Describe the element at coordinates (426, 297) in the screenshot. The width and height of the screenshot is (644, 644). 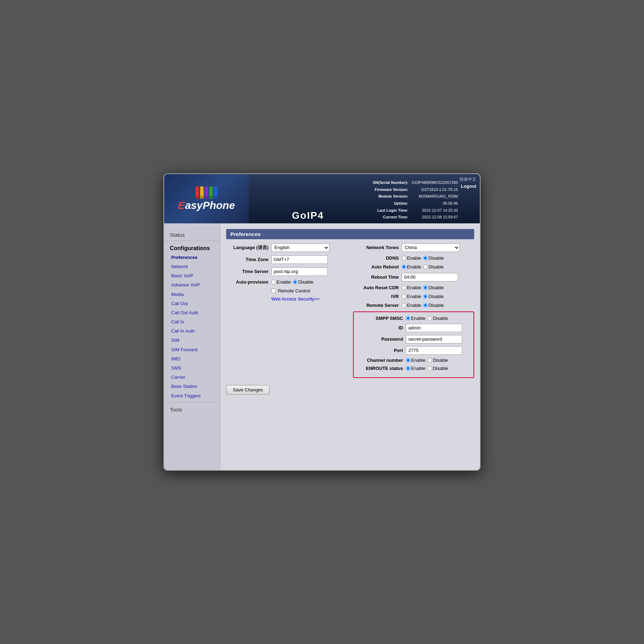
I see `ivr-disable-radio` at that location.